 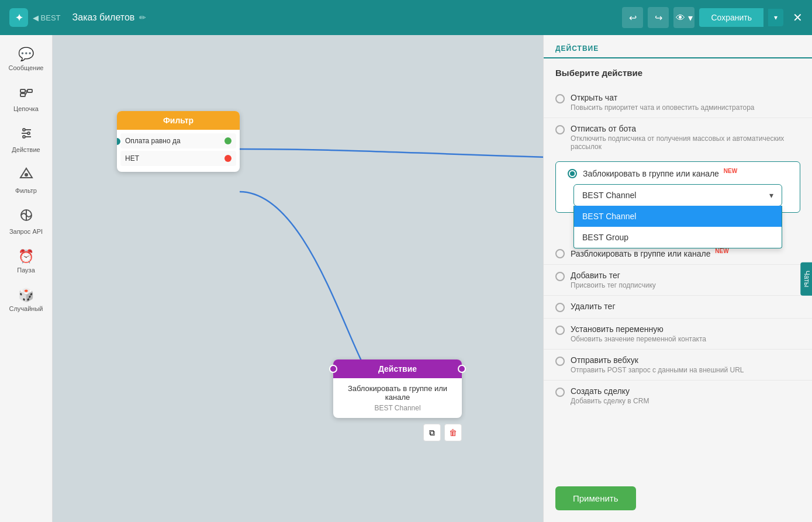 What do you see at coordinates (650, 253) in the screenshot?
I see `option-unblock-group-label: Разблокировать в группе или канале NEW` at bounding box center [650, 253].